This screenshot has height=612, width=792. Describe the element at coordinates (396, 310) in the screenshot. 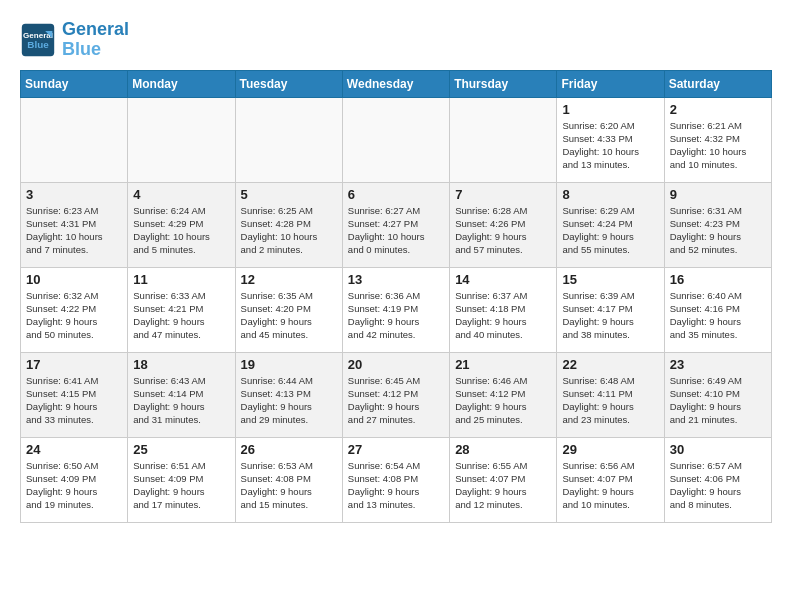

I see `calendar-week-row: 10Sunrise: 6:32 AM Sunset: 4:22 PM Dayli…` at that location.